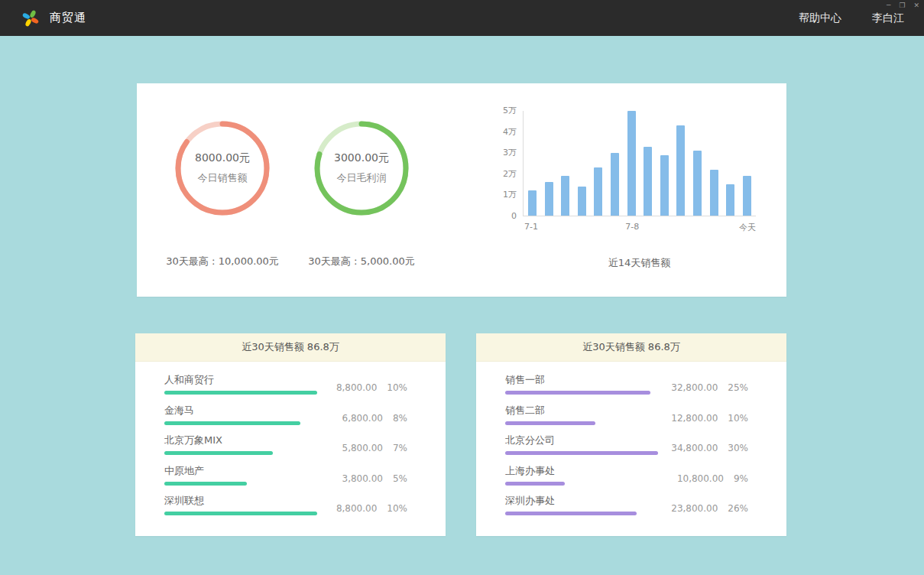 Image resolution: width=924 pixels, height=575 pixels. What do you see at coordinates (400, 418) in the screenshot?
I see `ranking-item-percent: 8%` at bounding box center [400, 418].